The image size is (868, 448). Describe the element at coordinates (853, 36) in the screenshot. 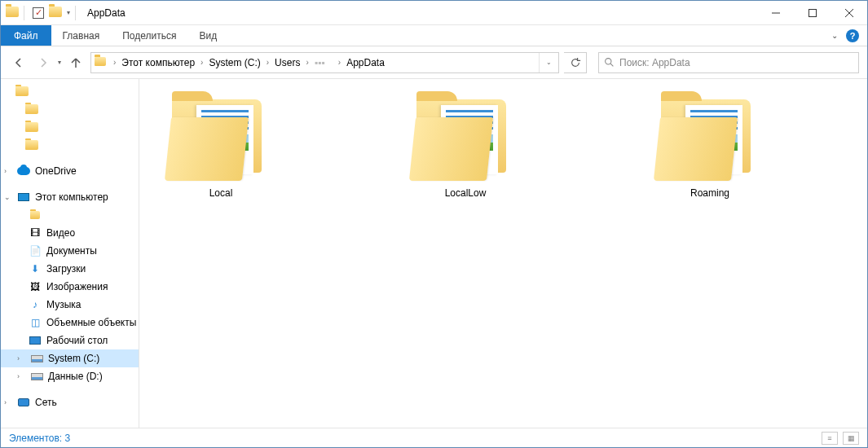

I see `help-icon: ?` at that location.